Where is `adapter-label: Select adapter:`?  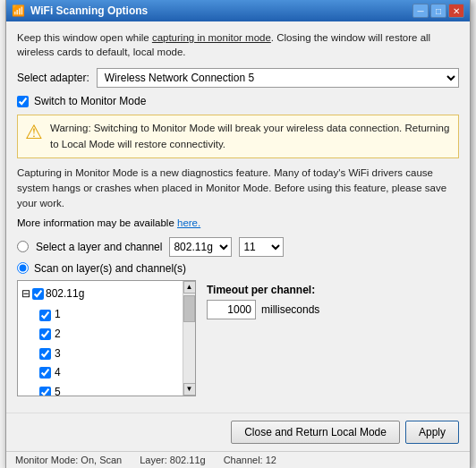 adapter-label: Select adapter: is located at coordinates (54, 78).